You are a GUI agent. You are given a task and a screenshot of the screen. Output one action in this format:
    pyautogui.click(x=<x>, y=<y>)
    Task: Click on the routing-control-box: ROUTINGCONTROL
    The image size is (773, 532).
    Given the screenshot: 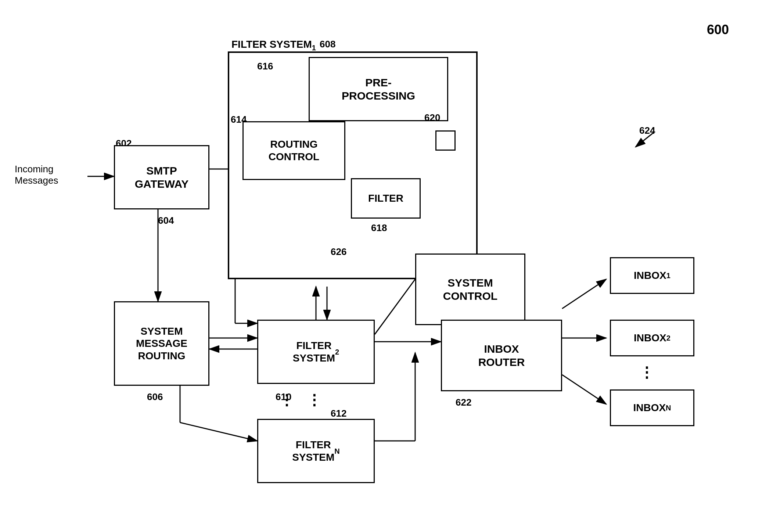 What is the action you would take?
    pyautogui.click(x=294, y=151)
    